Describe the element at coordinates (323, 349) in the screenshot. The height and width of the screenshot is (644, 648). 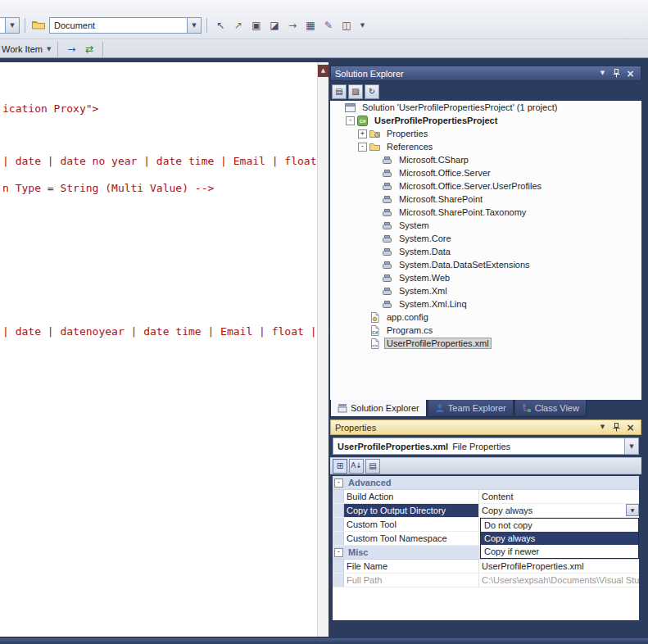
I see `editor-scrollbar: ▲` at that location.